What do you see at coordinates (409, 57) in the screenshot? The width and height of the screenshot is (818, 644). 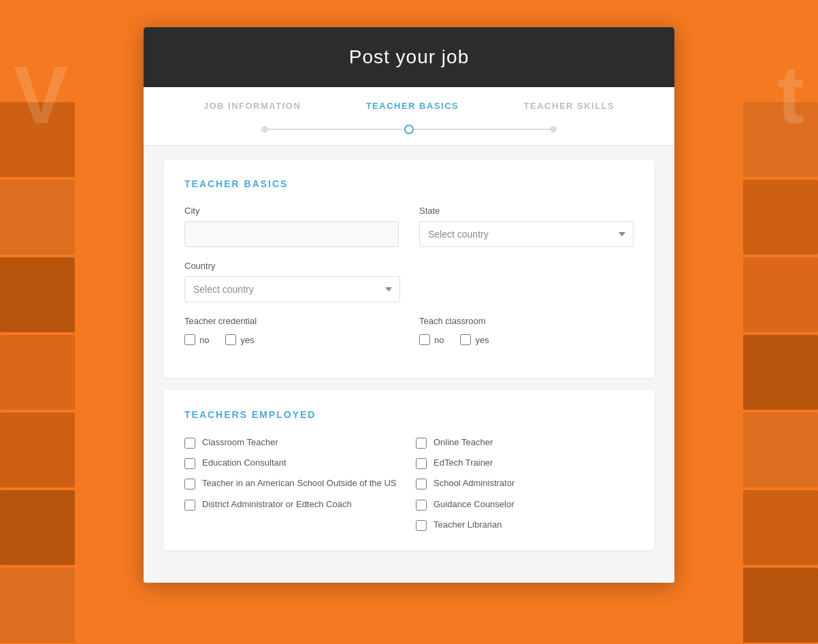 I see `modal-header: Post your job` at bounding box center [409, 57].